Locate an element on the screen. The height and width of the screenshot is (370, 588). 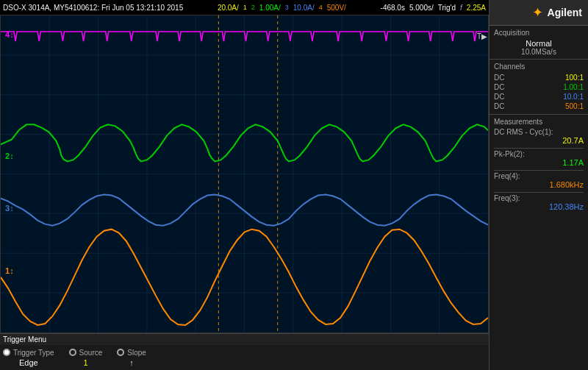
agilent-logo-icon: ✦ is located at coordinates (538, 13).